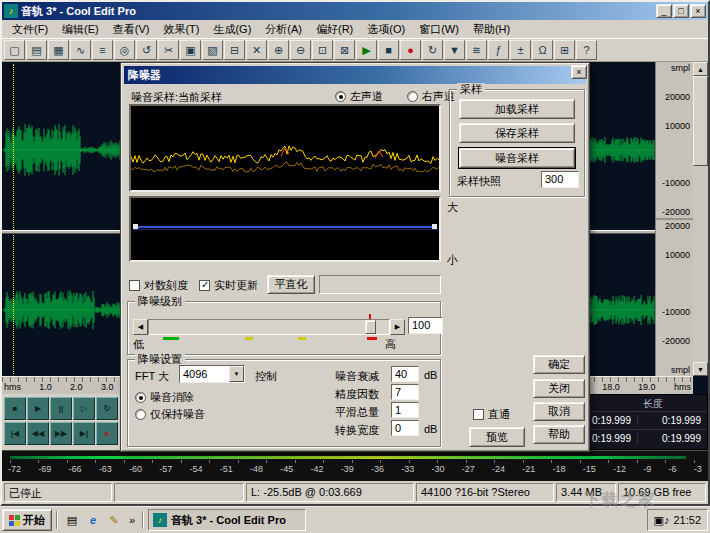  What do you see at coordinates (212, 374) in the screenshot?
I see `fft-size-dropdown: 4096 ▼` at bounding box center [212, 374].